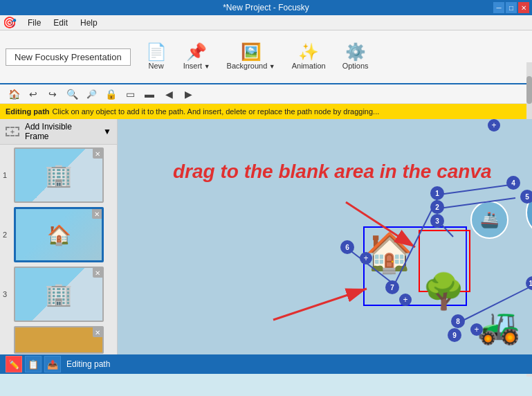  Describe the element at coordinates (72, 94) in the screenshot. I see `zoom-in-button: 🔍` at that location.